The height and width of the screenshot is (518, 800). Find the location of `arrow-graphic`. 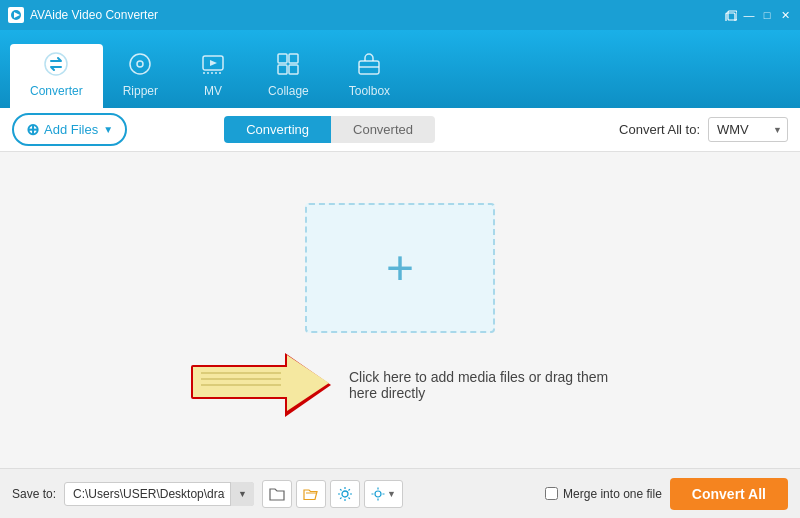

arrow-graphic is located at coordinates (261, 385).